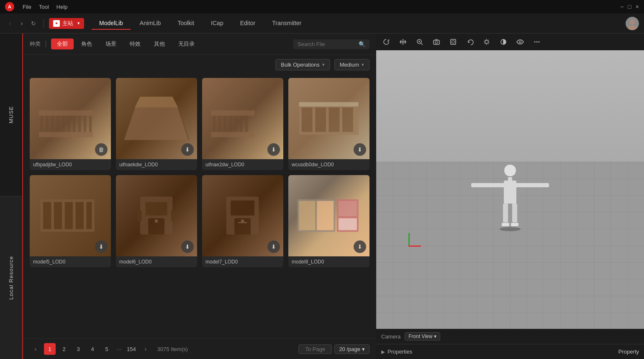 The height and width of the screenshot is (359, 644). Describe the element at coordinates (453, 42) in the screenshot. I see `vp-frame-icon` at that location.